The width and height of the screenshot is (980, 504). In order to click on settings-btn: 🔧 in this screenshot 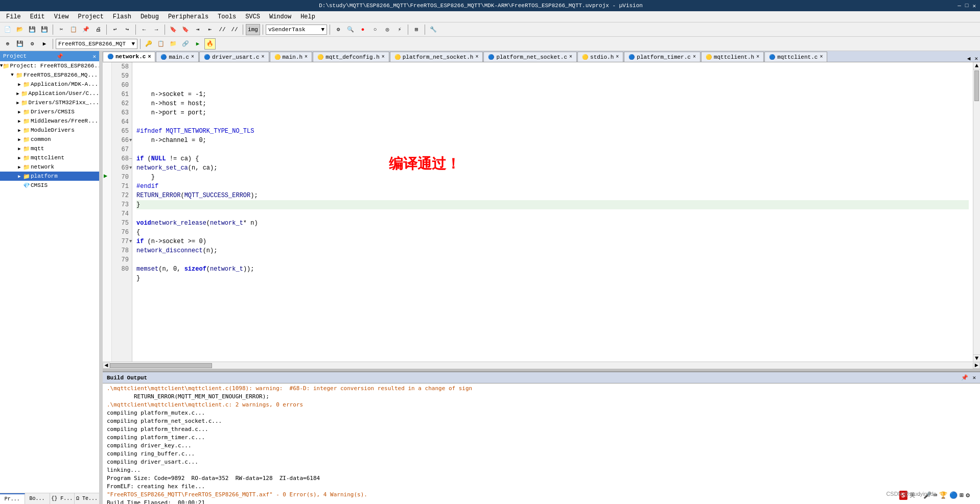, I will do `click(433, 30)`.